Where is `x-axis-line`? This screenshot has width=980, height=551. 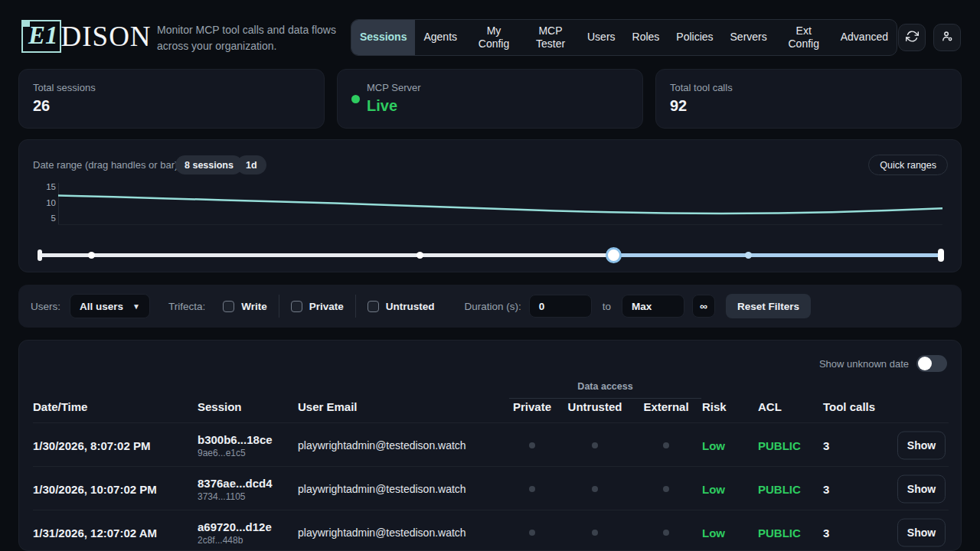
x-axis-line is located at coordinates (501, 225).